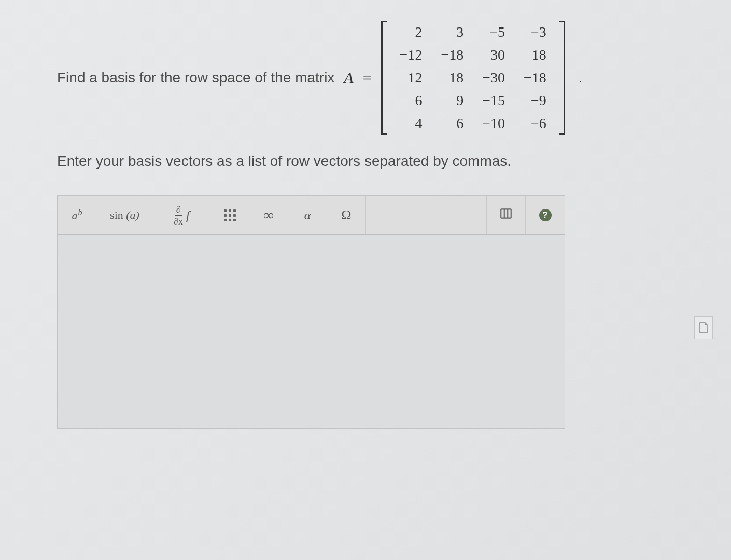 This screenshot has height=560, width=731. I want to click on alpha-icon: α, so click(308, 216).